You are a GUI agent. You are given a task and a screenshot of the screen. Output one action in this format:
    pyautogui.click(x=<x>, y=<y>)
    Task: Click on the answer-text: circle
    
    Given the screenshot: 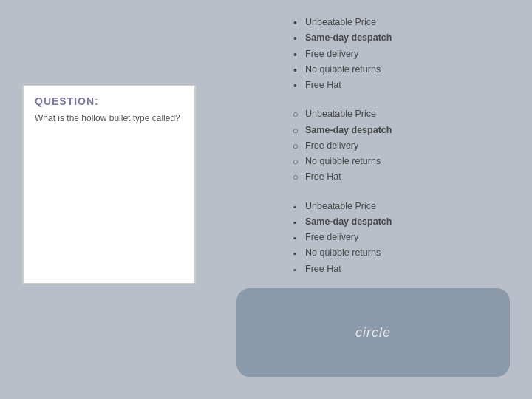 What is the action you would take?
    pyautogui.click(x=373, y=332)
    